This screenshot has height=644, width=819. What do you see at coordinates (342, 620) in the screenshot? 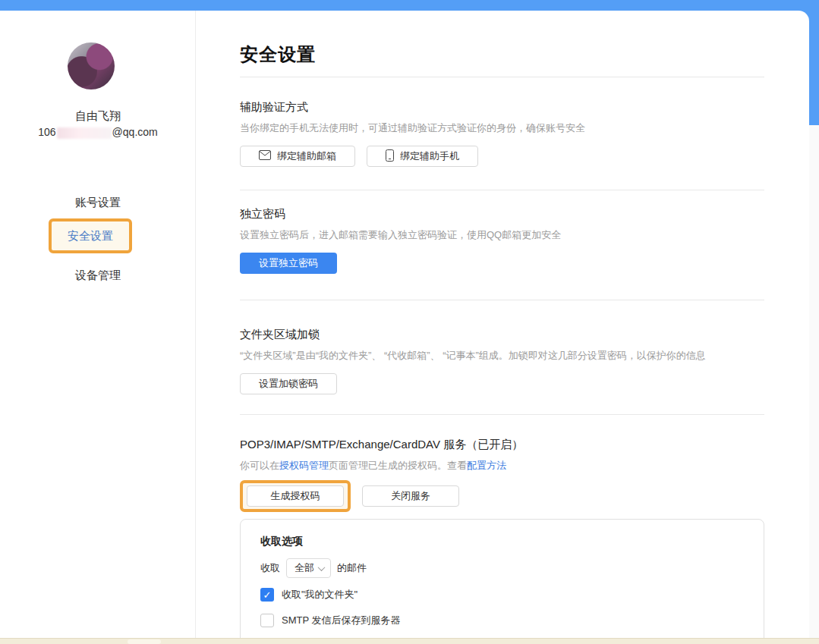
I see `checkbox-label: SMTP 发信后保存到服务器` at bounding box center [342, 620].